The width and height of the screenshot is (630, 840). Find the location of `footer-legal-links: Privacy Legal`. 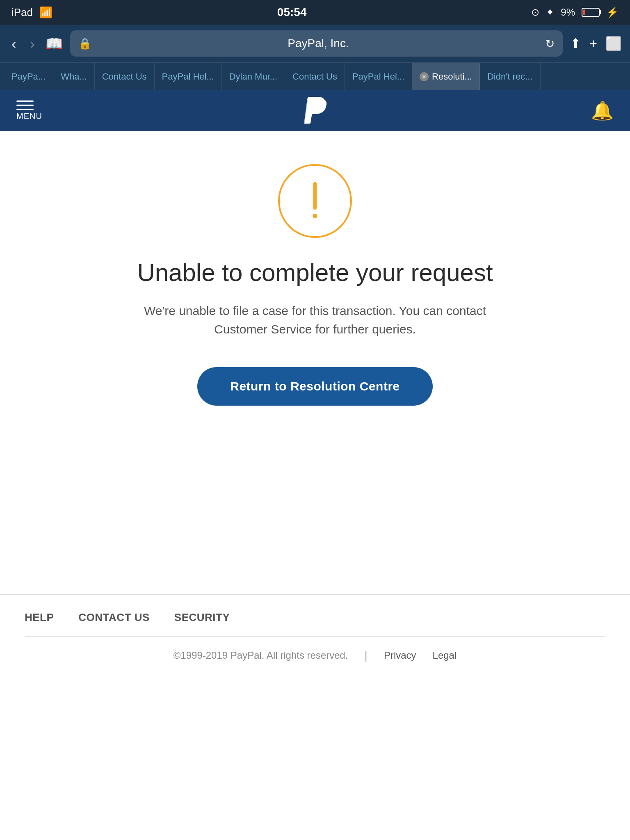

footer-legal-links: Privacy Legal is located at coordinates (420, 655).